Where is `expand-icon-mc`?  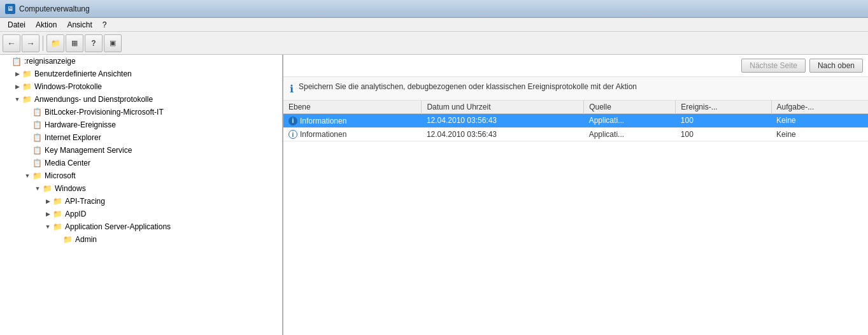
expand-icon-mc is located at coordinates (27, 163).